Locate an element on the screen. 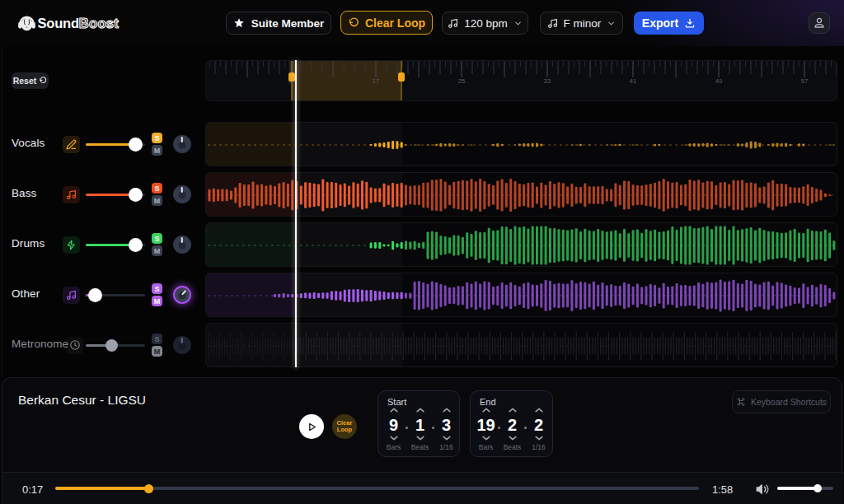 The image size is (844, 504). svg-text: 33 is located at coordinates (547, 81).